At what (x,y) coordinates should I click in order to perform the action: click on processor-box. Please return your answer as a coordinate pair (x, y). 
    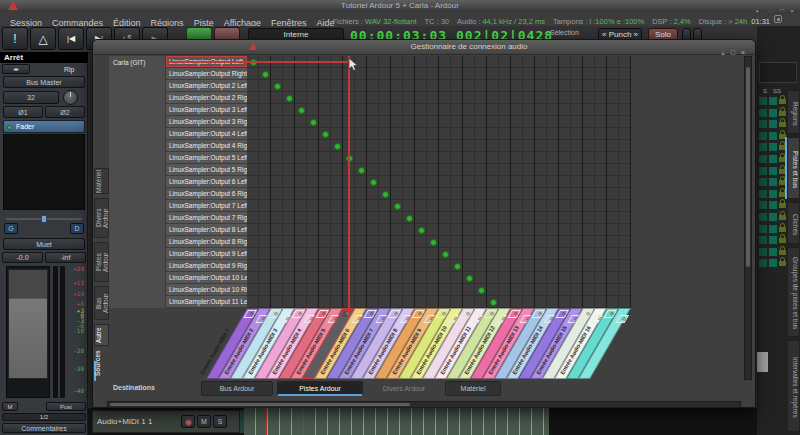
    Looking at the image, I should click on (44, 172).